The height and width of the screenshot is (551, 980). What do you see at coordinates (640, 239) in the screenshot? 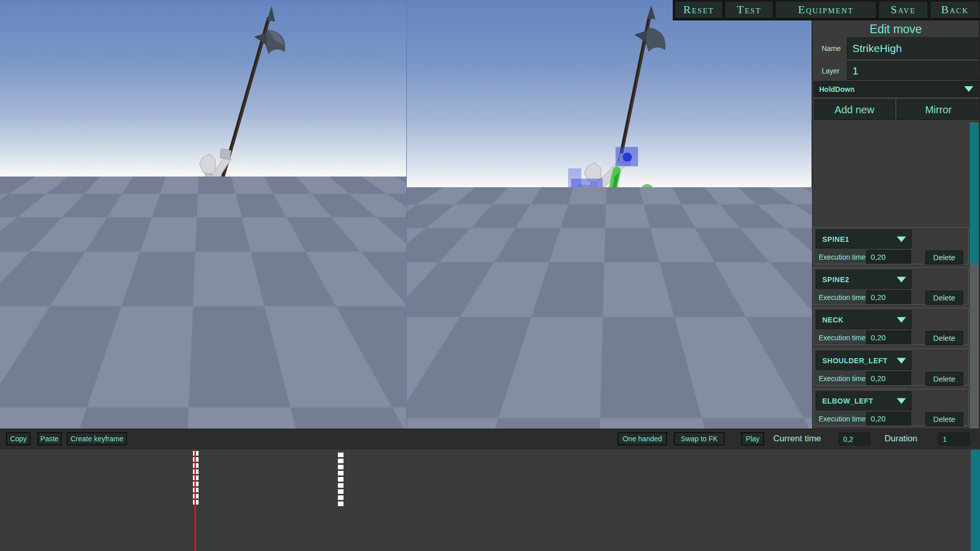
I see `target-sphere-red-right` at bounding box center [640, 239].